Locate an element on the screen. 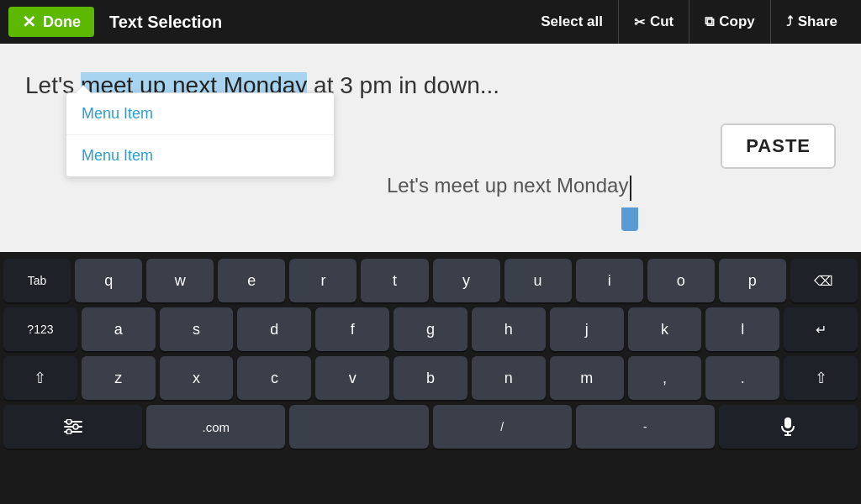 The width and height of the screenshot is (861, 504). key-period: . is located at coordinates (742, 378).